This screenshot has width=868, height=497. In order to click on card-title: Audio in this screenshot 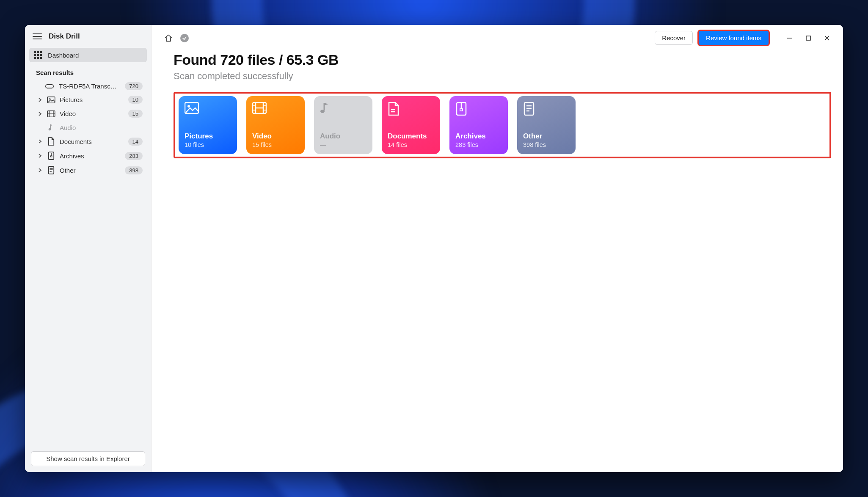, I will do `click(343, 136)`.